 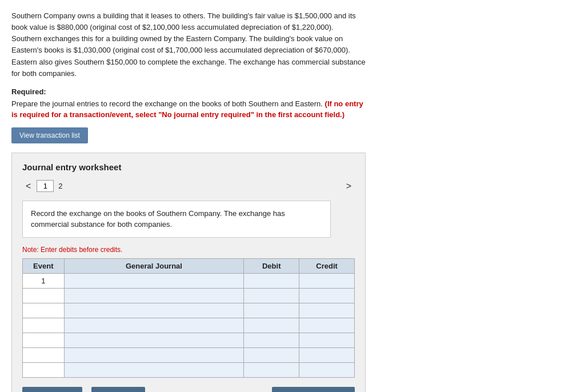 What do you see at coordinates (43, 266) in the screenshot?
I see `col-header-event: Event` at bounding box center [43, 266].